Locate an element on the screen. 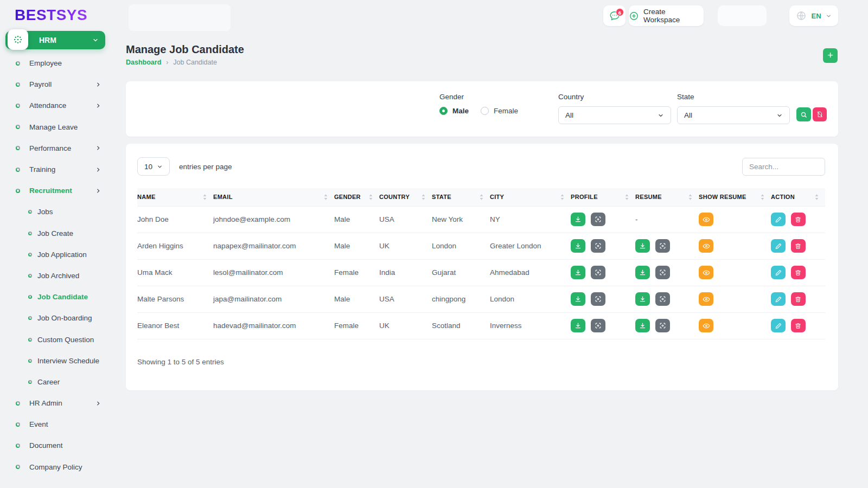  cell-resume: - is located at coordinates (667, 219).